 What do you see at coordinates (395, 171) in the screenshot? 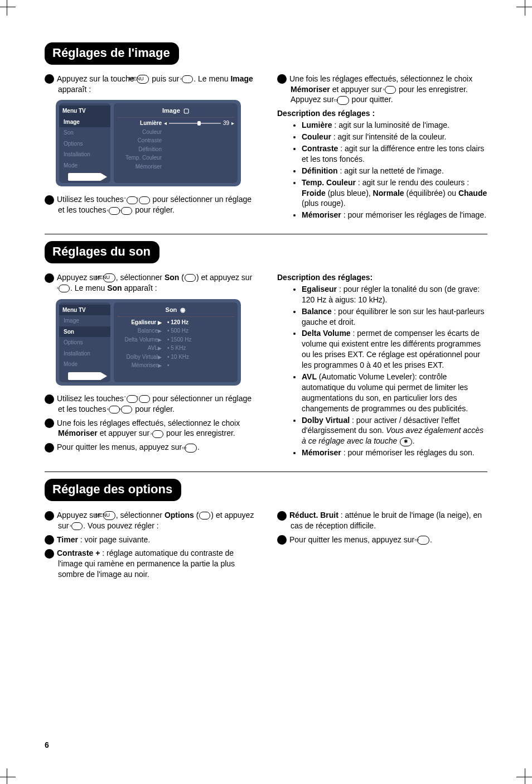
I see `list-item: Définition : agit sur la netteté de l'im…` at bounding box center [395, 171].